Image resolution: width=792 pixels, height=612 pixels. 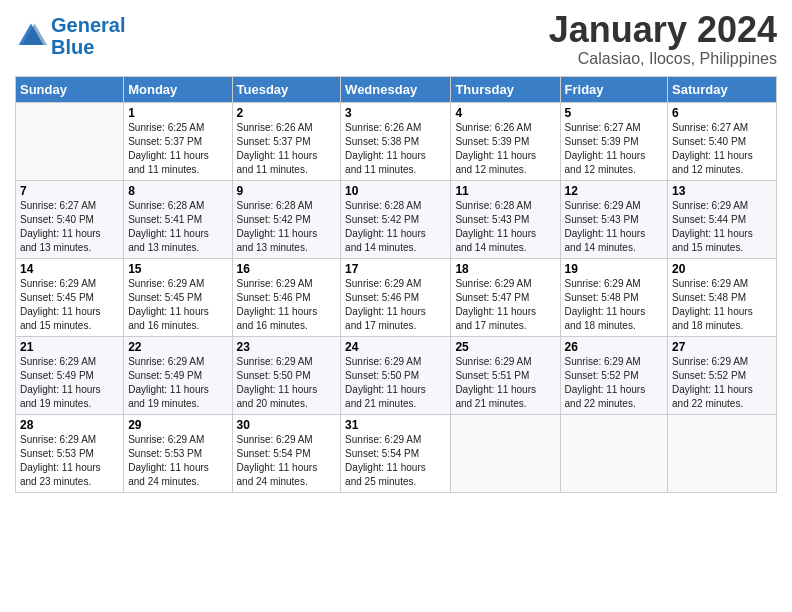 What do you see at coordinates (178, 141) in the screenshot?
I see `table-row: 1Sunrise: 6:25 AMSunset: 5:37 PMDaylight…` at bounding box center [178, 141].